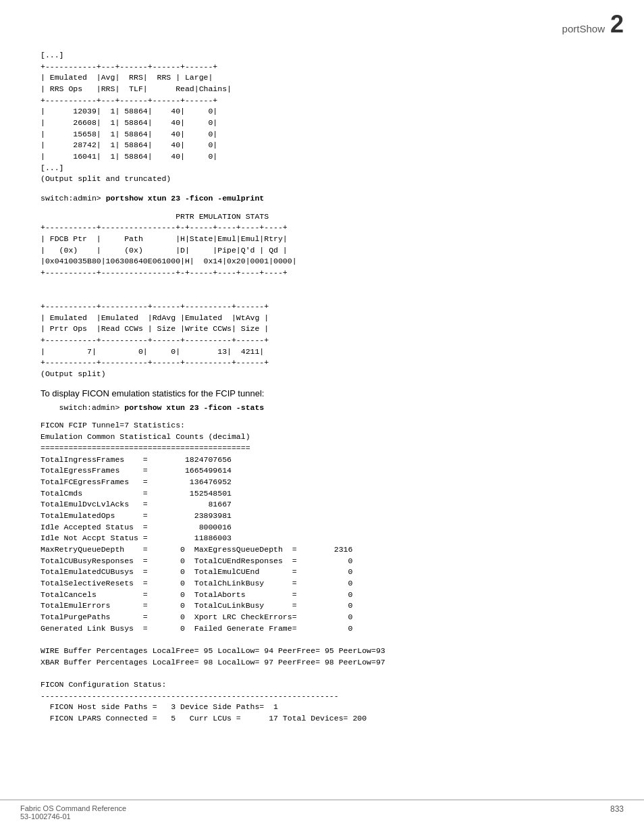 The image size is (644, 834). I want to click on footer-left: Fabric OS Command Reference 53-1002746-0…, so click(73, 812).